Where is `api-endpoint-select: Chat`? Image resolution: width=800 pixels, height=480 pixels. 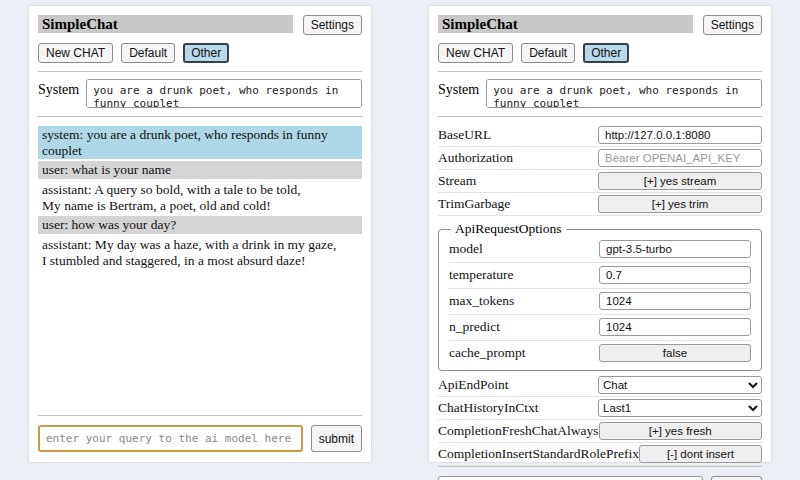 api-endpoint-select: Chat is located at coordinates (680, 385).